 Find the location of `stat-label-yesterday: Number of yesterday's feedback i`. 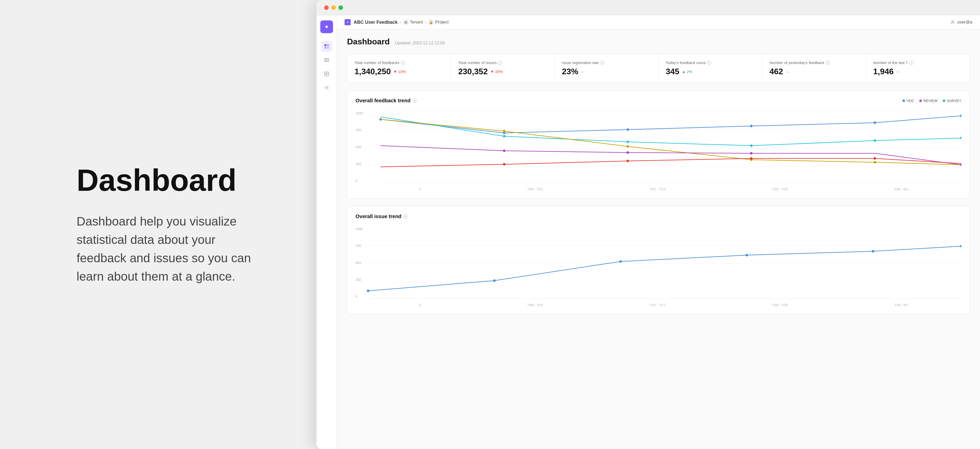

stat-label-yesterday: Number of yesterday's feedback i is located at coordinates (814, 62).